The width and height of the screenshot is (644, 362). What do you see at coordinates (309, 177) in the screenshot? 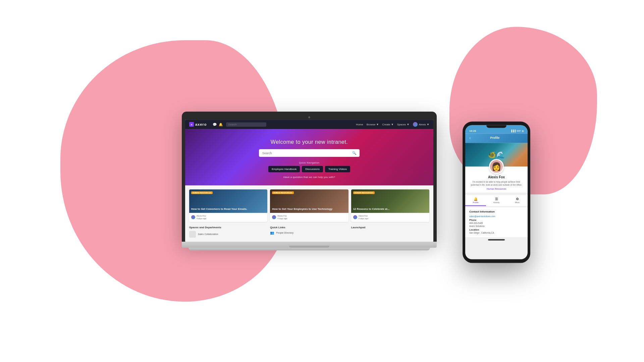
I see `hero-question: Have a question that we can help you wit…` at bounding box center [309, 177].